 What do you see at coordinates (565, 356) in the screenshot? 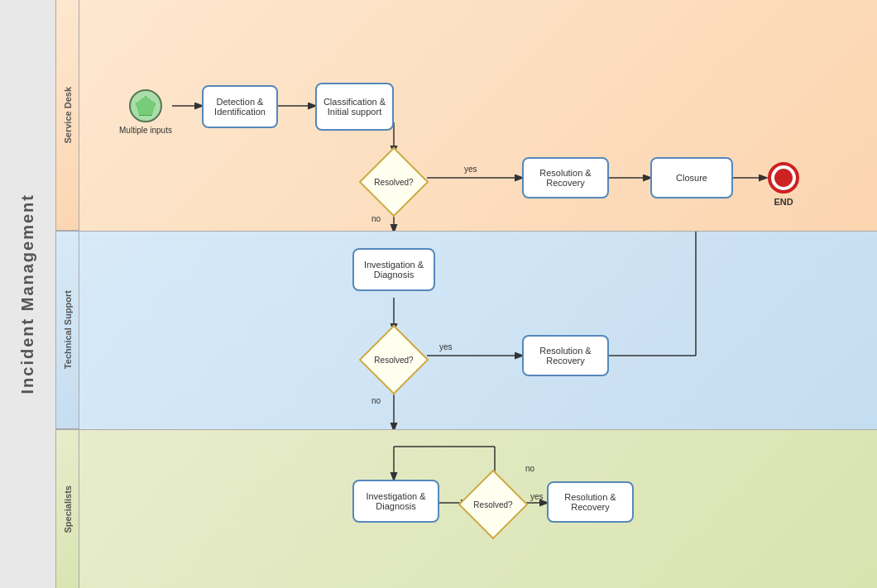
I see `resolution-2-label: Resolution & Recovery` at bounding box center [565, 356].